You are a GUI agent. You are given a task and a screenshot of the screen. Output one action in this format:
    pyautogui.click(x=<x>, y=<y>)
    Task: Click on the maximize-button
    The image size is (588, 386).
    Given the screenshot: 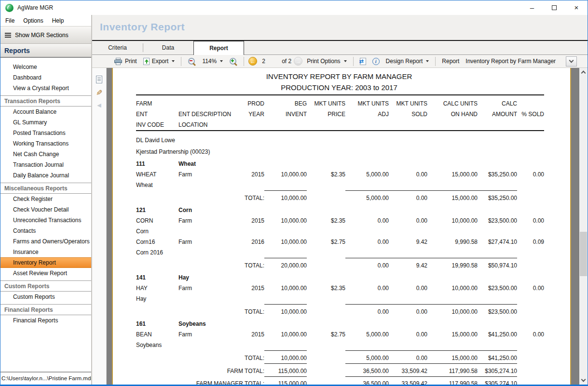 What is the action you would take?
    pyautogui.click(x=554, y=8)
    